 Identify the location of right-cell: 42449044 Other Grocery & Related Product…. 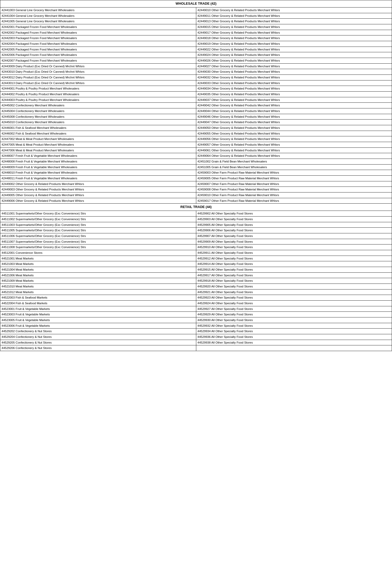
(294, 111).